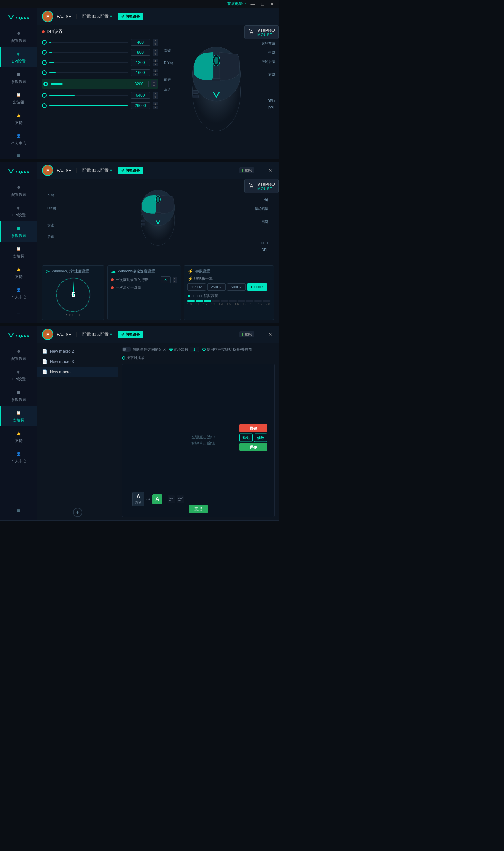 This screenshot has height=851, width=504. Describe the element at coordinates (154, 82) in the screenshot. I see `dpi-up-5: ▲` at that location.